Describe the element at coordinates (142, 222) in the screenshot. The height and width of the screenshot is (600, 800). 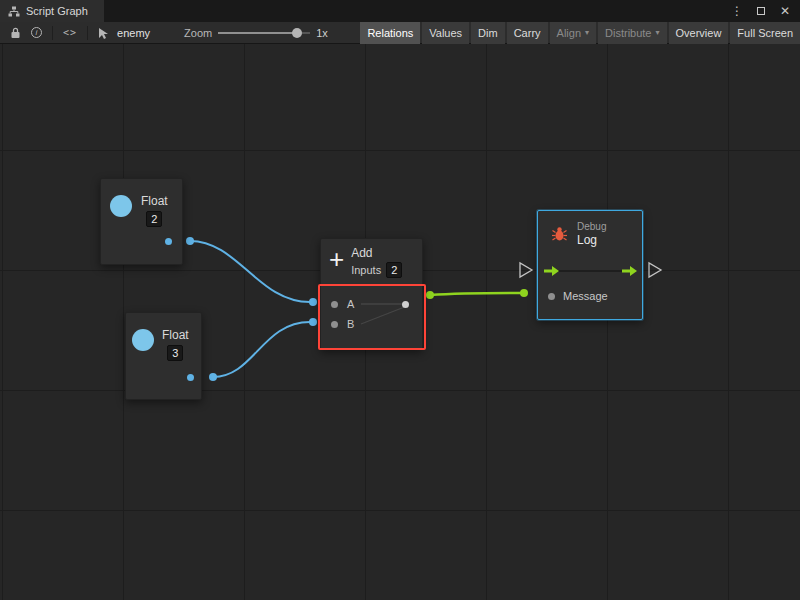
I see `float-node-1: Float 2` at that location.